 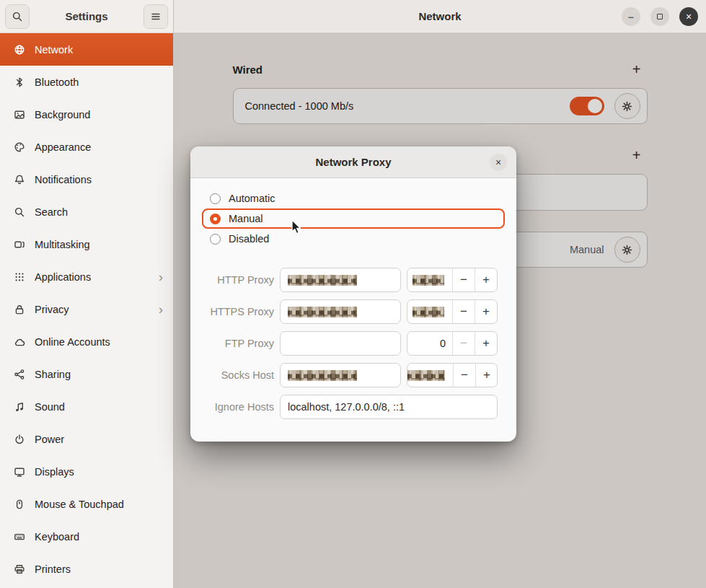 I want to click on sidebar-item-label: Printers, so click(x=53, y=569).